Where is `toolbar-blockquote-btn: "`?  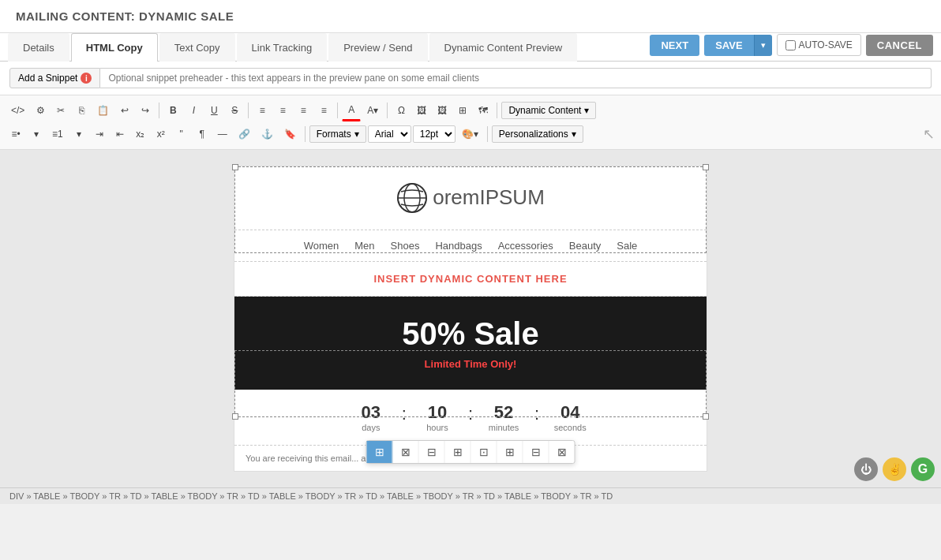 toolbar-blockquote-btn: " is located at coordinates (182, 134).